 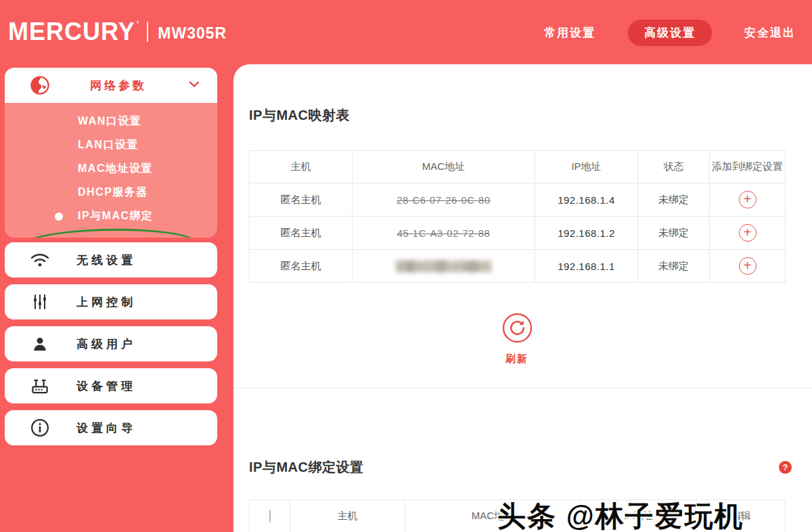 What do you see at coordinates (518, 200) in the screenshot?
I see `table-row: 匿名主机 28-C6-07-26-0C-80 192.168.1.4 未绑定 +` at bounding box center [518, 200].